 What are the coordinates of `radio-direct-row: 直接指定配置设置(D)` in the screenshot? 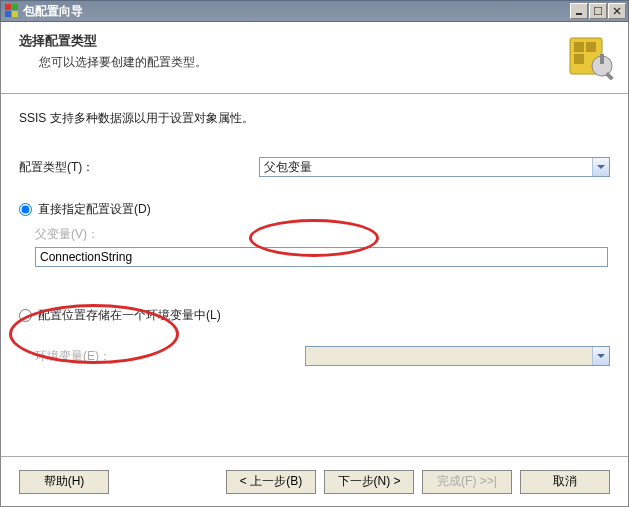 It's located at (314, 210).